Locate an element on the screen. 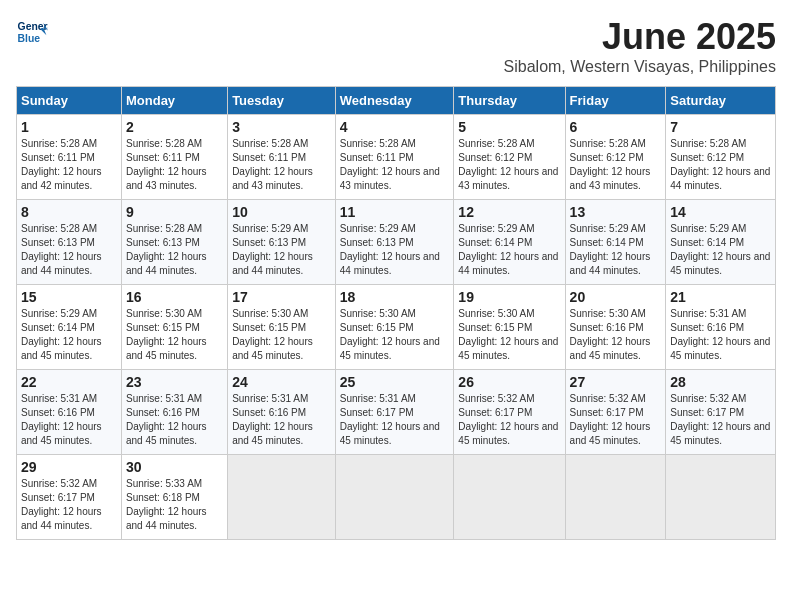 The height and width of the screenshot is (612, 792). header-cell-saturday: Saturday is located at coordinates (721, 101).